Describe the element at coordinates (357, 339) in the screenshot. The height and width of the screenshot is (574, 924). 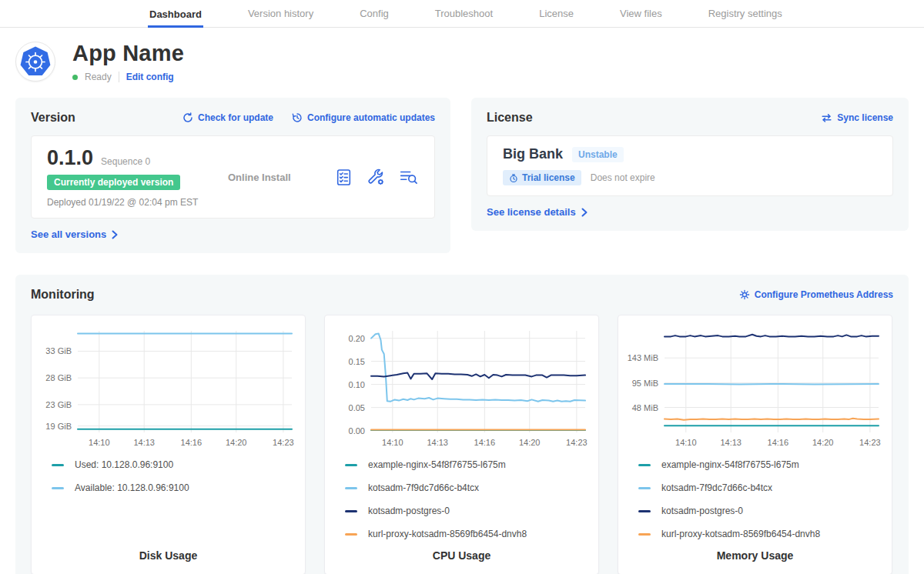
I see `svg-text: 0.20` at that location.